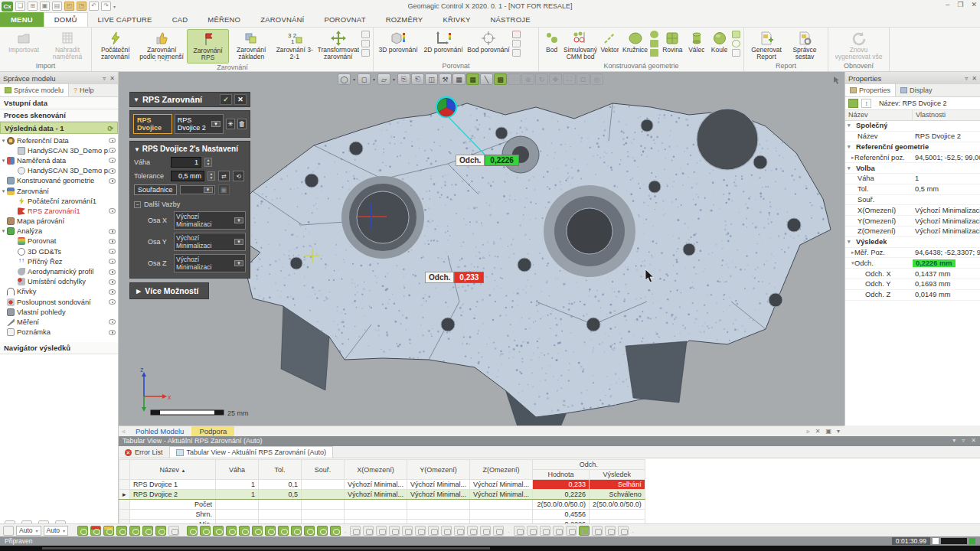 The height and width of the screenshot is (551, 980). I want to click on tree-item: Aerodynamický profil, so click(59, 271).